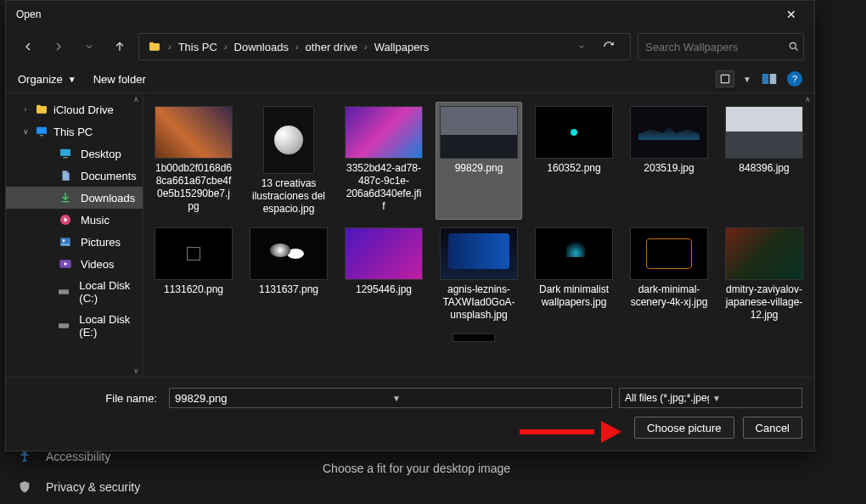 This screenshot has height=504, width=866. What do you see at coordinates (574, 275) in the screenshot?
I see `file-item: Dark minimalist wallpapers.jpg` at bounding box center [574, 275].